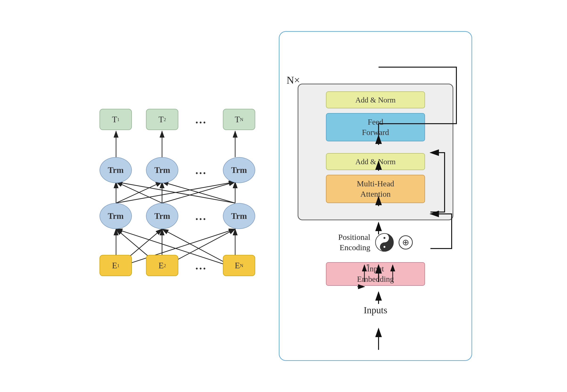 The height and width of the screenshot is (392, 567). Describe the element at coordinates (375, 310) in the screenshot. I see `inputs-label: Inputs` at that location.